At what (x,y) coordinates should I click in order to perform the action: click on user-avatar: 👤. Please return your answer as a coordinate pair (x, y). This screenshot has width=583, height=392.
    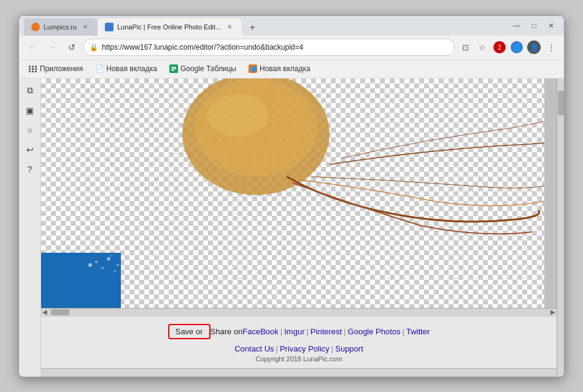
    Looking at the image, I should click on (534, 47).